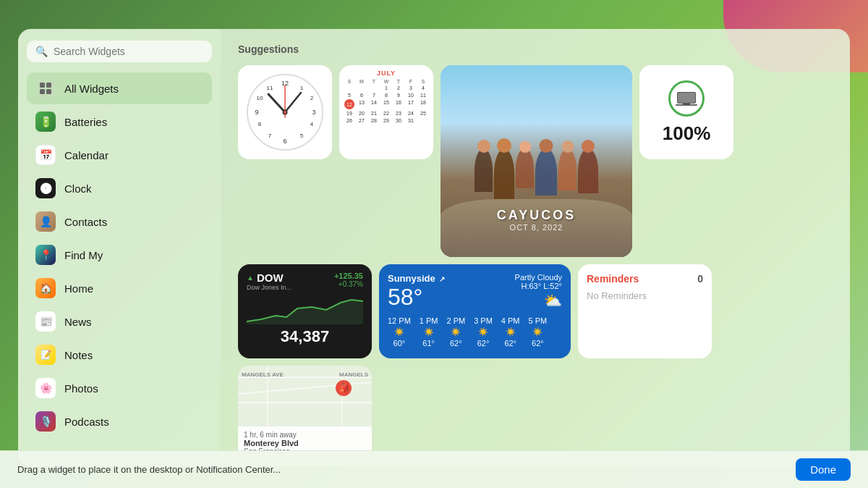 Image resolution: width=868 pixels, height=488 pixels. I want to click on clock-widget: 12 3 6 9 1 2 4 5 7 8 10 11, so click(285, 112).